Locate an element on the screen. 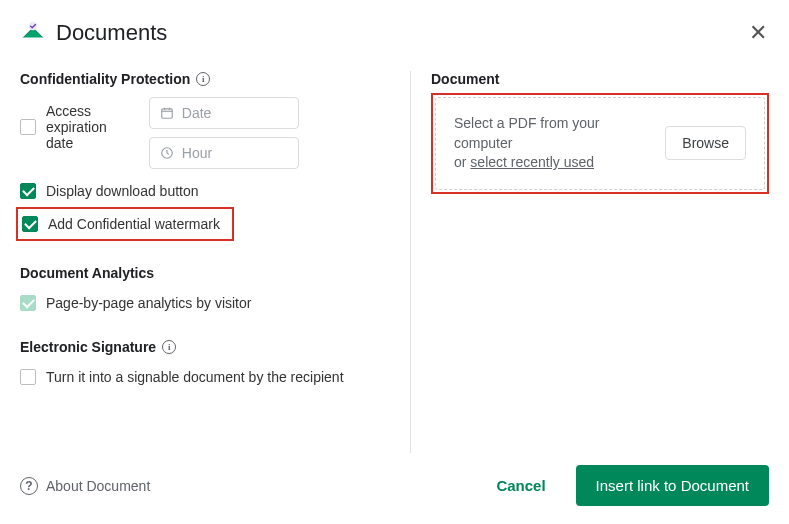 Image resolution: width=789 pixels, height=524 pixels. document-prompt-or: or is located at coordinates (462, 162).